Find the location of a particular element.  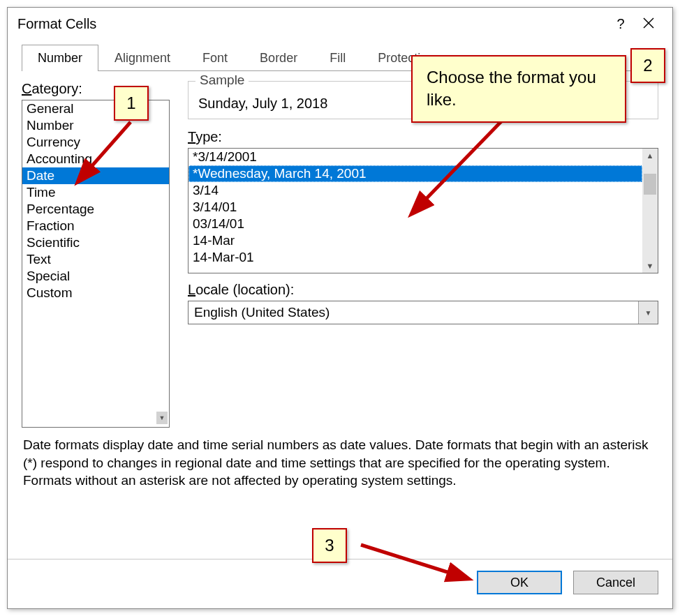

type-item: 3/14/01 is located at coordinates (415, 207).